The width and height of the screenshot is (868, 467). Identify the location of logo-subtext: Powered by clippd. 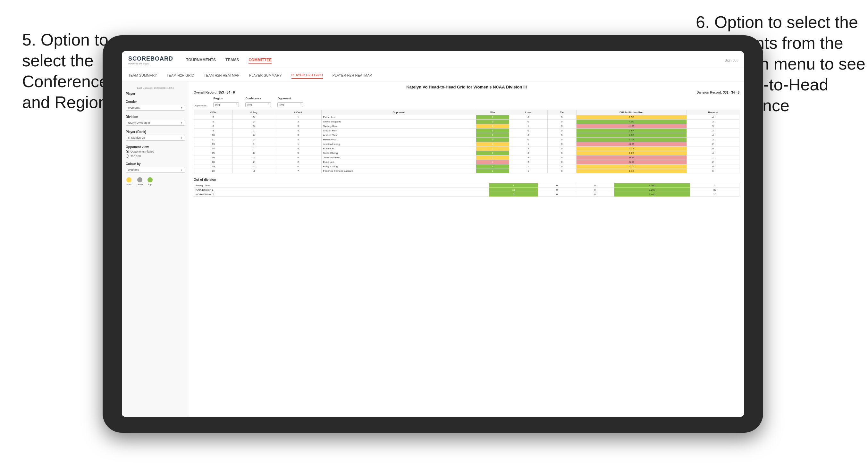
(151, 64).